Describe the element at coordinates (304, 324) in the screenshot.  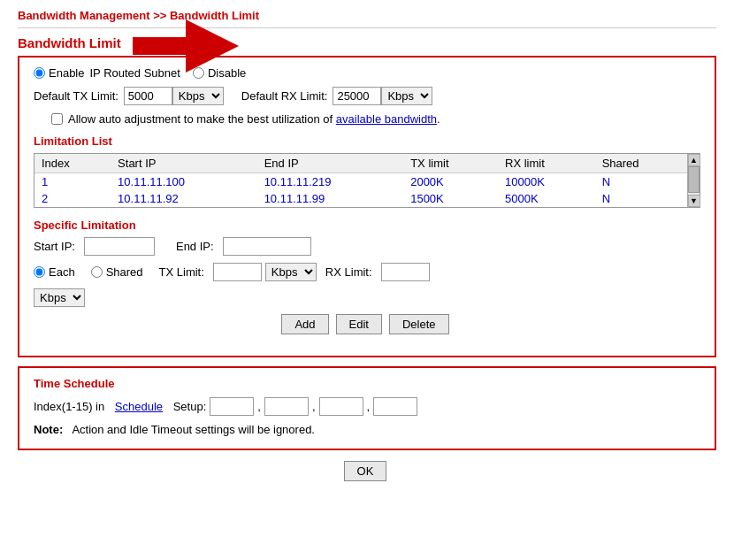
I see `add-button: Add` at that location.